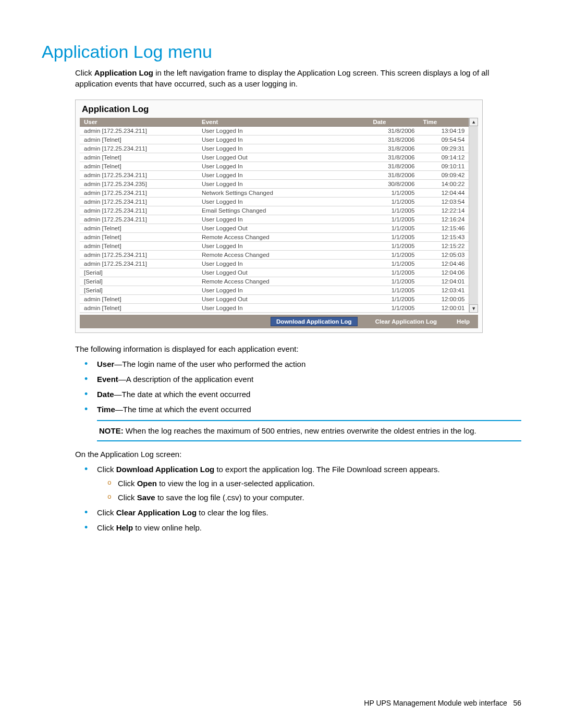 This screenshot has width=563, height=728. I want to click on field-desc: —The date at which the event occurred, so click(182, 394).